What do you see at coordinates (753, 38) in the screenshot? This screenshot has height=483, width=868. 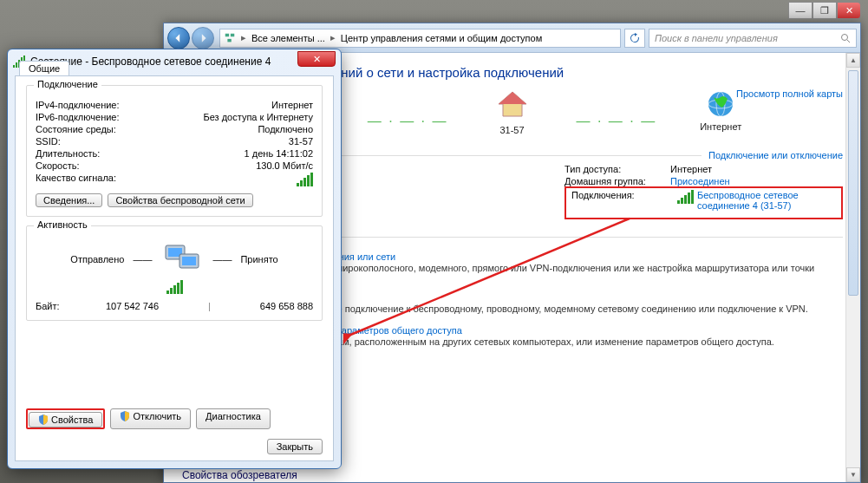 I see `search-input: Поиск в панели управления` at bounding box center [753, 38].